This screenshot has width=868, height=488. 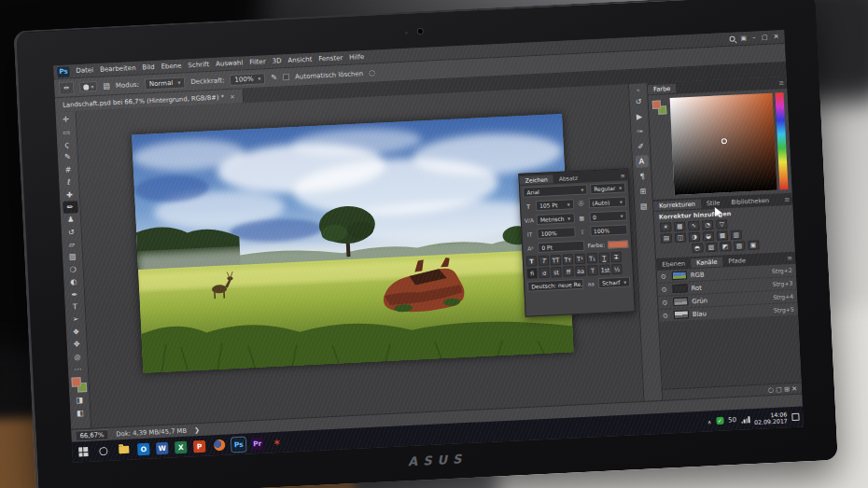 I want to click on layer-comps-panel-icon: ▤, so click(x=644, y=206).